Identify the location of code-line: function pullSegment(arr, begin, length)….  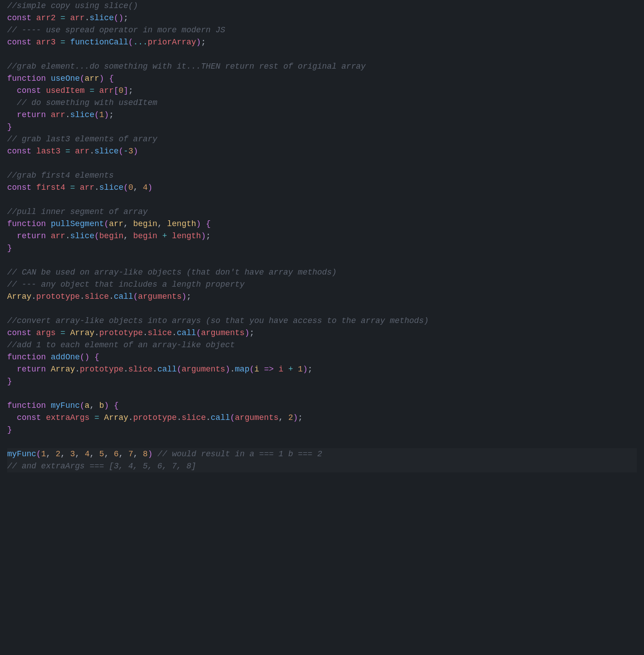
(322, 224).